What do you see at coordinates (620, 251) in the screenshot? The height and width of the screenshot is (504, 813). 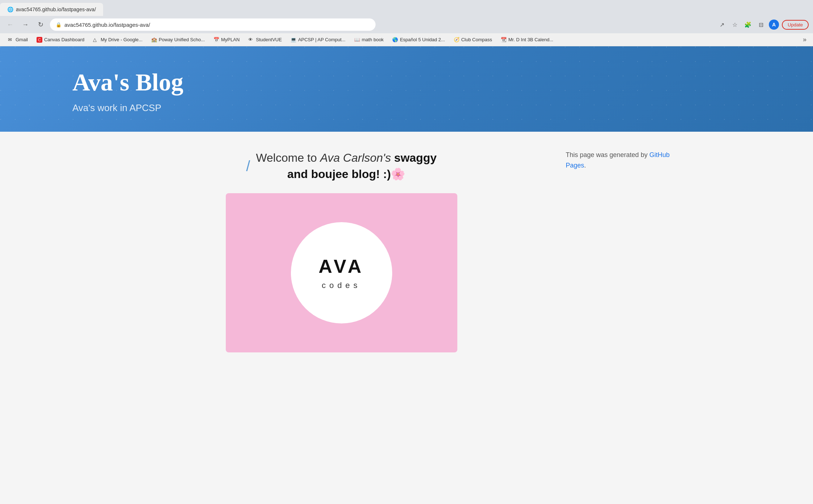 I see `sidebar: This page was generated by GitHub Pages.` at bounding box center [620, 251].